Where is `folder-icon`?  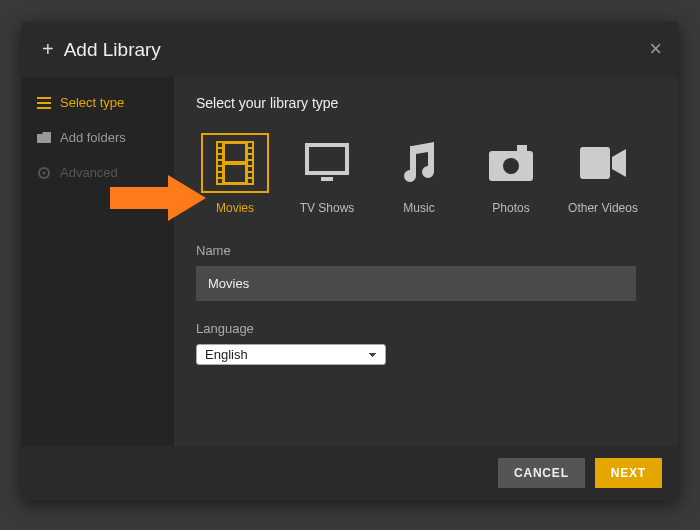 folder-icon is located at coordinates (44, 138).